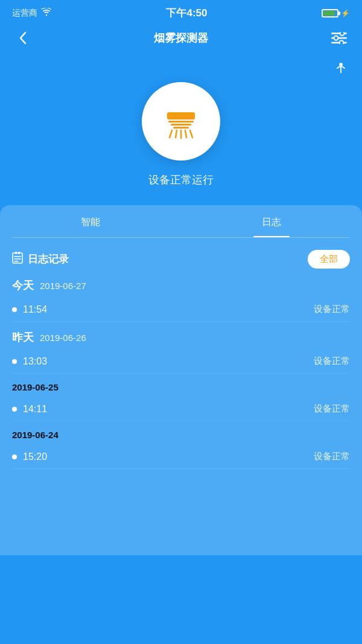  I want to click on log-entry-left: 15:20, so click(30, 457).